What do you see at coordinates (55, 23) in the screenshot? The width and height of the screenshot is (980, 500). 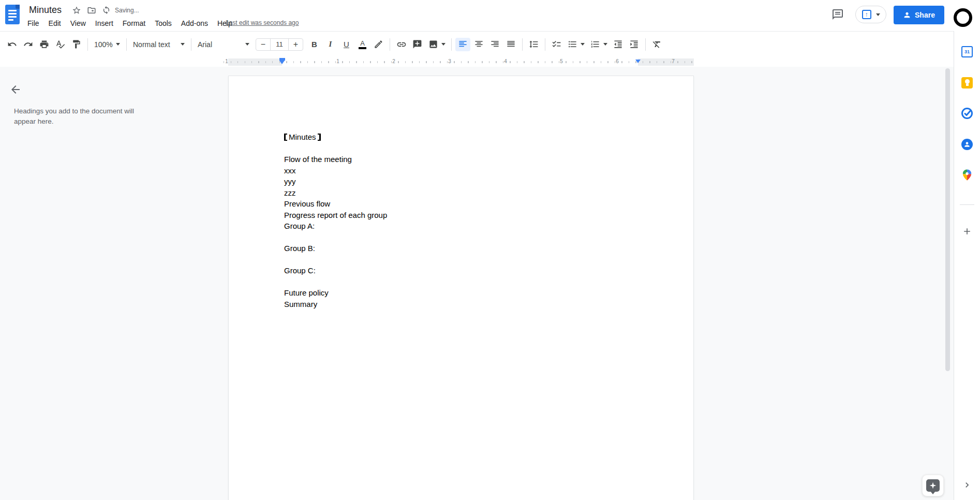 I see `menu-edit: Edit` at bounding box center [55, 23].